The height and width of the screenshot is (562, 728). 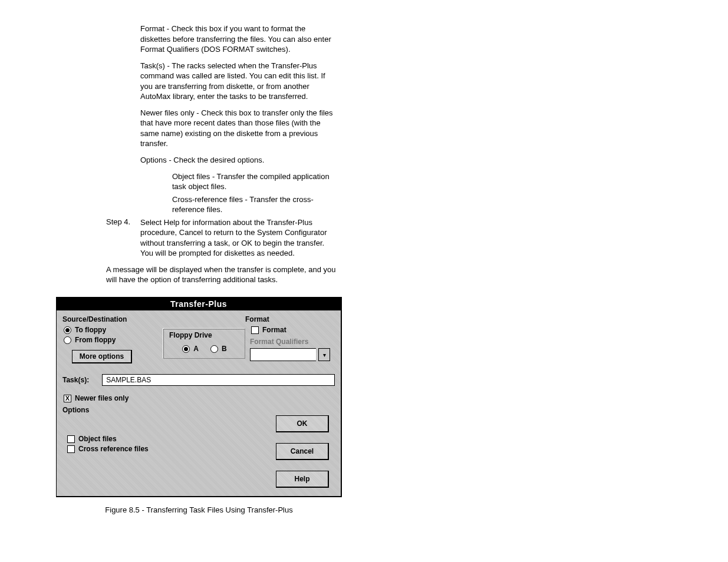 What do you see at coordinates (302, 451) in the screenshot?
I see `cancel-button: Cancel` at bounding box center [302, 451].